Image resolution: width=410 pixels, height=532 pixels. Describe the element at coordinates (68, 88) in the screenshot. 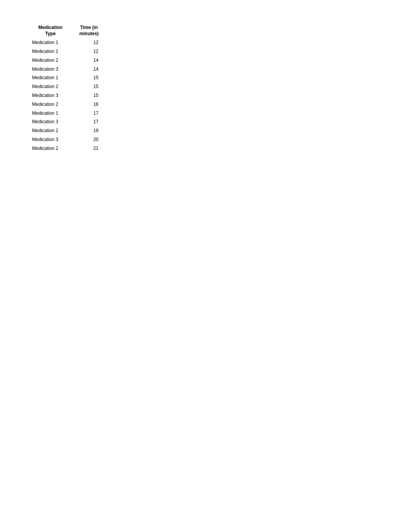

I see `medication-table: MedicationType Time (inminutes) Medicati…` at that location.